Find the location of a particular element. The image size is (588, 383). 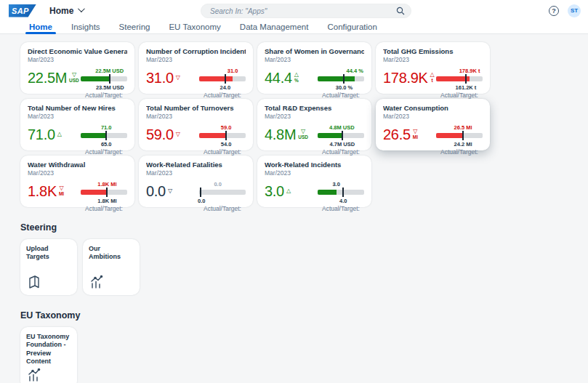

kpi-title: Total GHG Emissions is located at coordinates (433, 51).